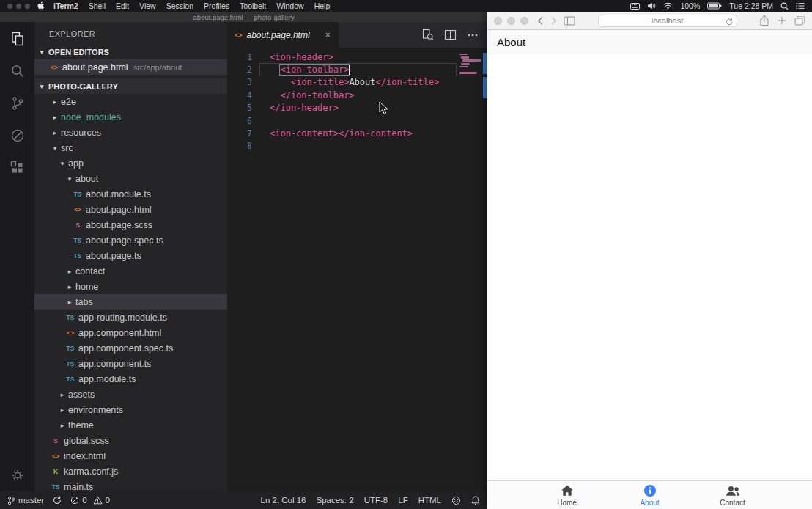 The width and height of the screenshot is (812, 509). What do you see at coordinates (130, 395) in the screenshot?
I see `tree-item: ▸assets` at bounding box center [130, 395].